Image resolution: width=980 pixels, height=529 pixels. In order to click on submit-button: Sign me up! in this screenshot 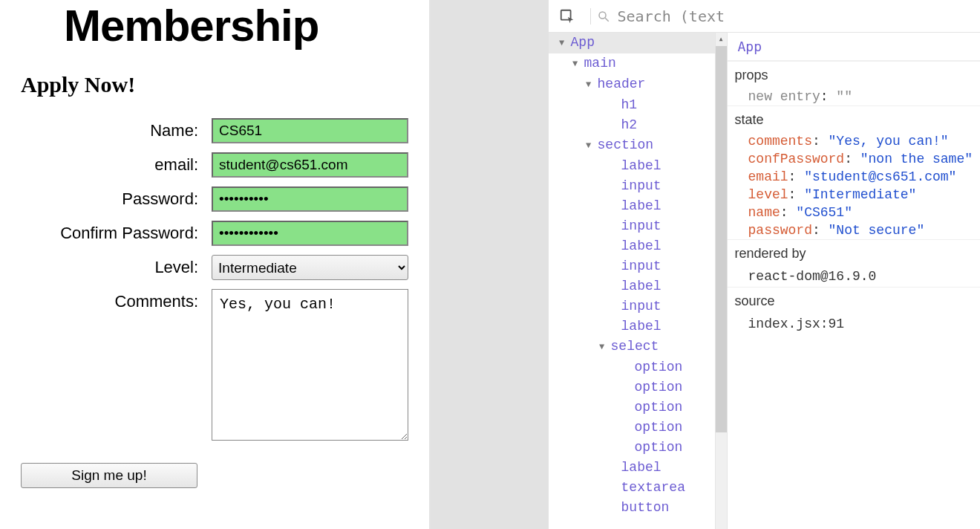, I will do `click(109, 476)`.